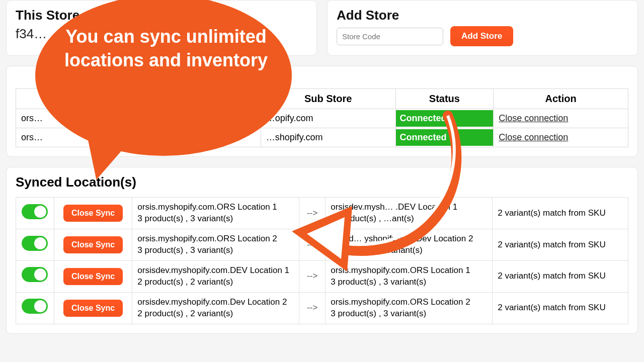 This screenshot has width=644, height=362. Describe the element at coordinates (162, 34) in the screenshot. I see `this-store-code: f34…` at that location.